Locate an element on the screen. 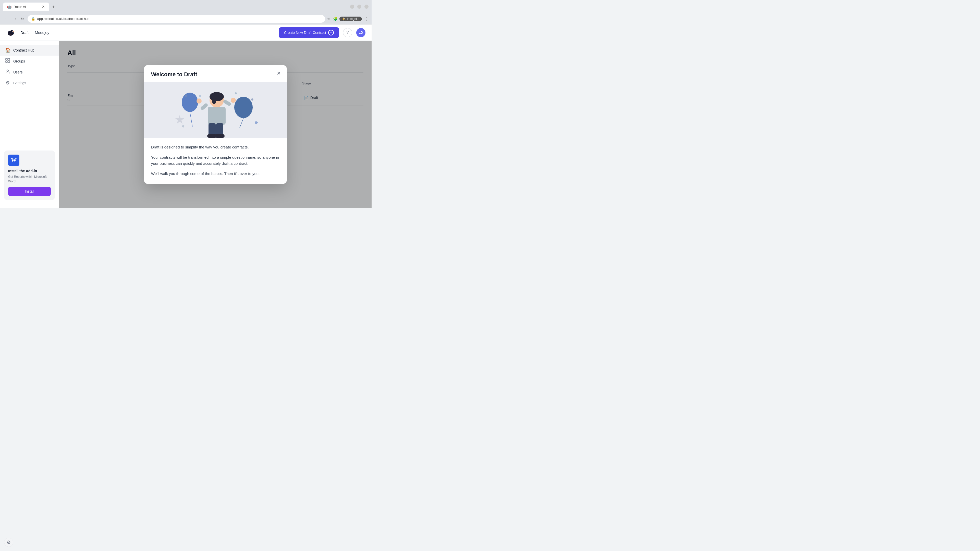 This screenshot has width=980, height=551. bookmark-icon: ☆ is located at coordinates (329, 19).